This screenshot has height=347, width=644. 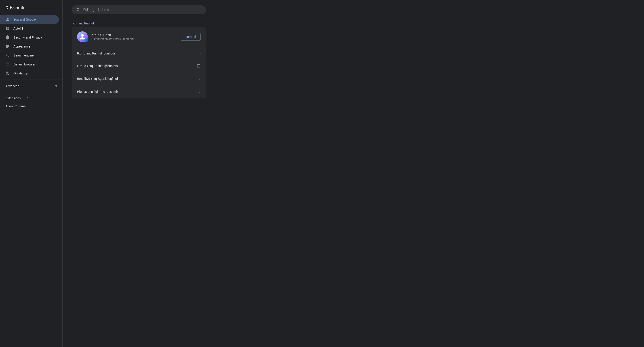 What do you see at coordinates (32, 174) in the screenshot?
I see `sidebar: Rdsshmfr You and Google Autofill Securit…` at bounding box center [32, 174].